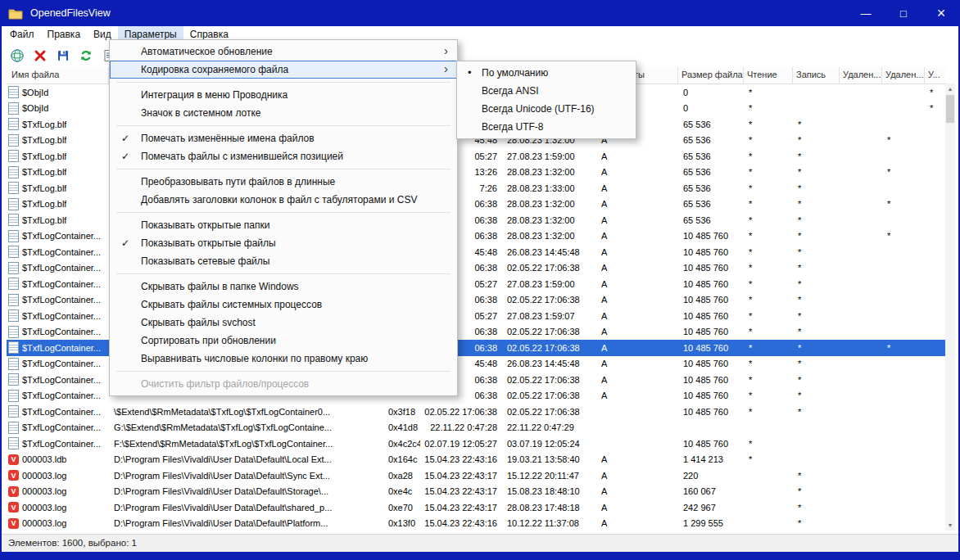  What do you see at coordinates (61, 268) in the screenshot?
I see `file-name: $TxfLogContainer...` at bounding box center [61, 268].